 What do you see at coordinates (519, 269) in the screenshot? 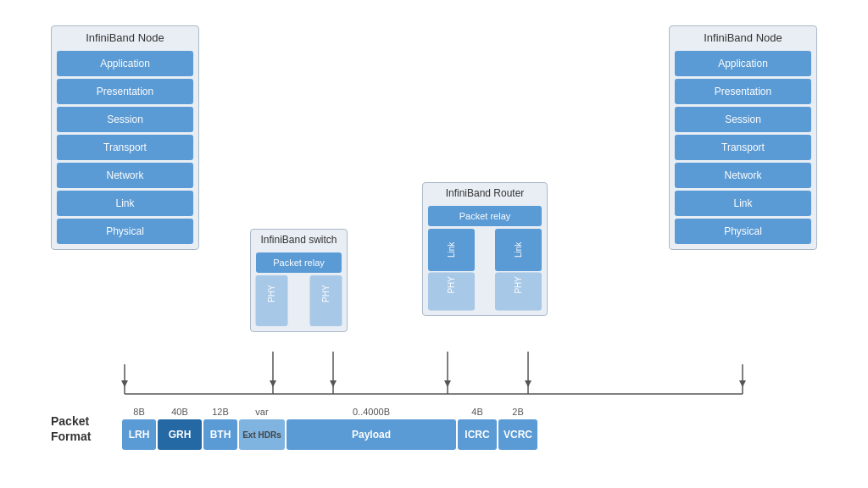
I see `router-col-right: Link PHY` at bounding box center [519, 269].